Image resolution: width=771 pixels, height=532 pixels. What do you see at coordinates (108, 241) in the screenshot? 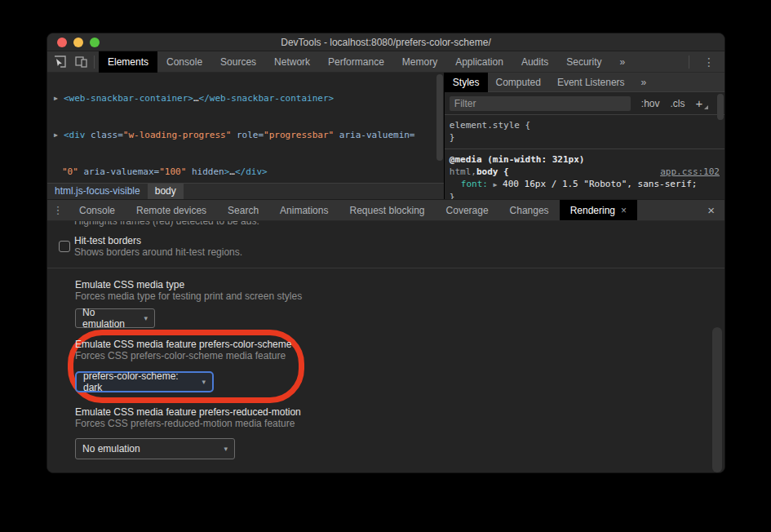
I see `hit-test-borders-title: Hit-test borders` at bounding box center [108, 241].